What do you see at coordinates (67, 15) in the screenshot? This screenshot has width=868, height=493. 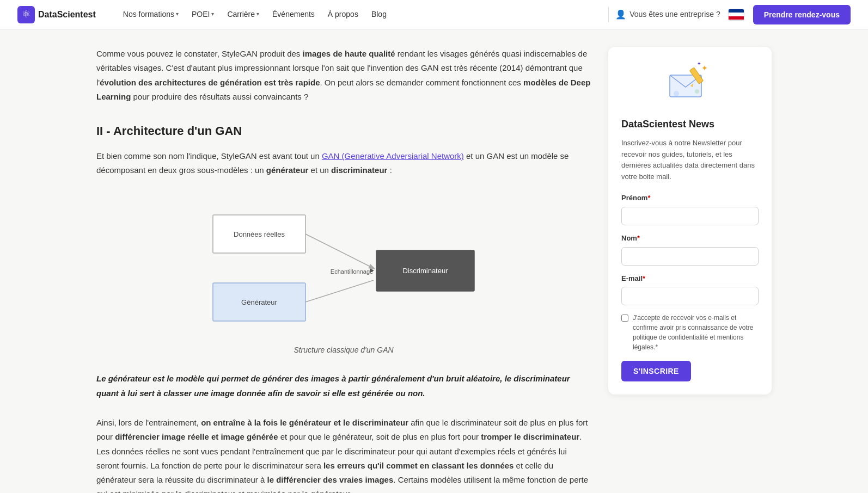 I see `logo-text: DataScientest` at bounding box center [67, 15].